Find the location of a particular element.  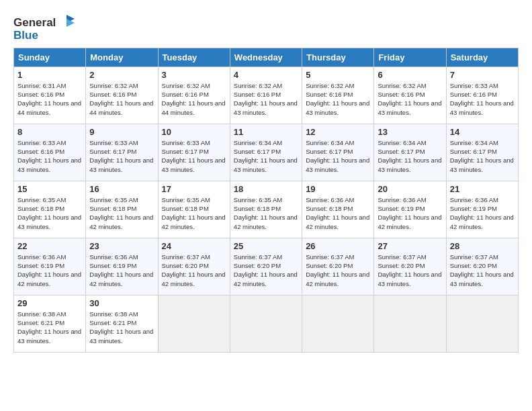

logo: General Blue is located at coordinates (44, 28).